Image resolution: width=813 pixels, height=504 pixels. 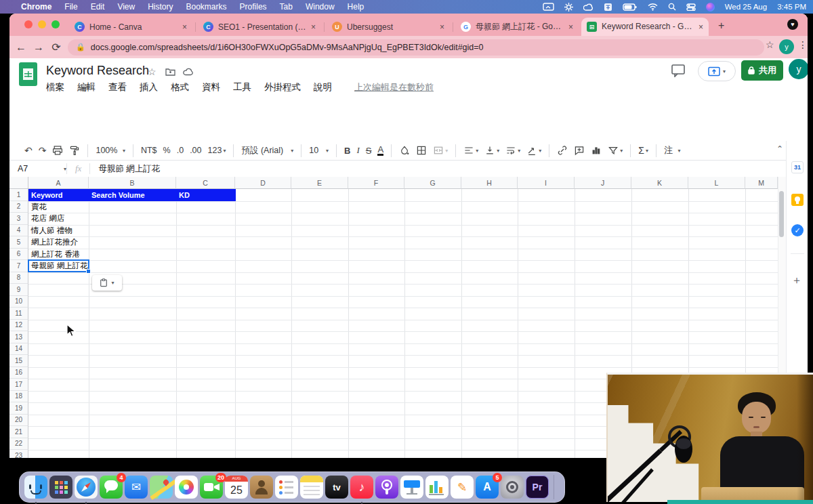 I want to click on creative-cloud-icon, so click(x=588, y=7).